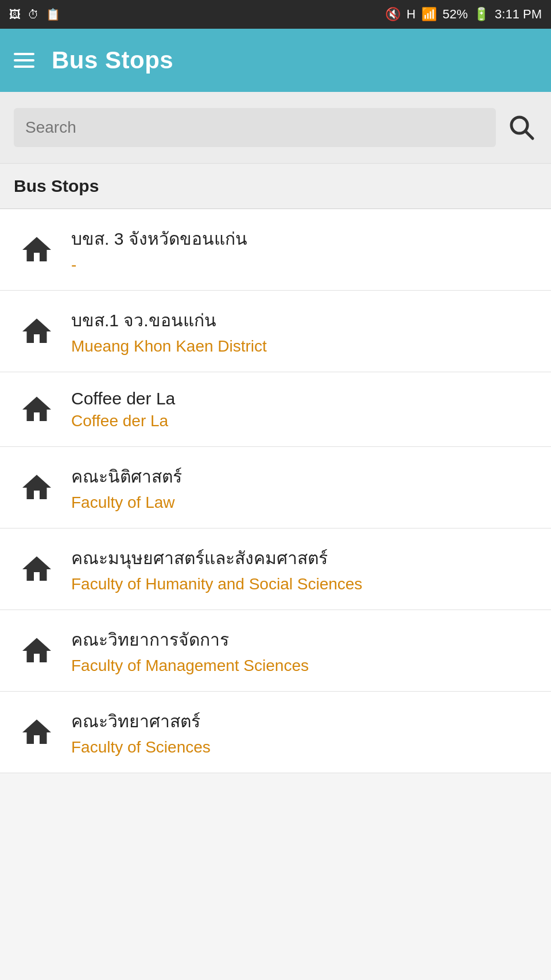 The image size is (551, 980). Describe the element at coordinates (276, 128) in the screenshot. I see `search-bar` at that location.